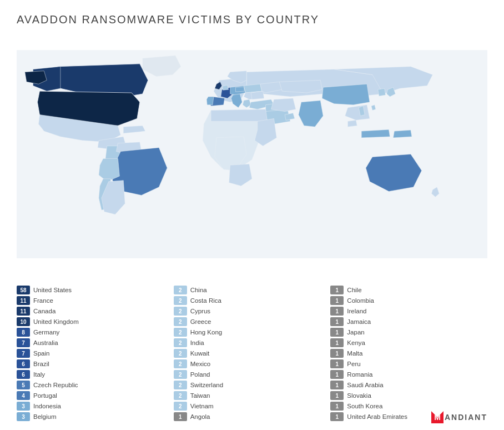 This screenshot has width=504, height=430. I want to click on country-name: Romania, so click(417, 374).